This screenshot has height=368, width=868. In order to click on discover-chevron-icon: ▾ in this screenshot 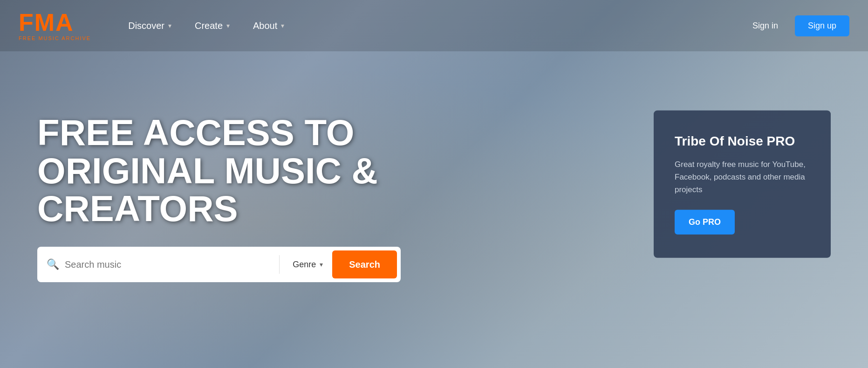, I will do `click(170, 26)`.